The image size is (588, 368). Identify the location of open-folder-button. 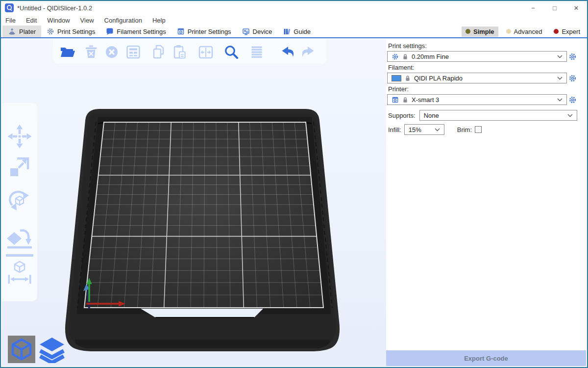
(68, 52).